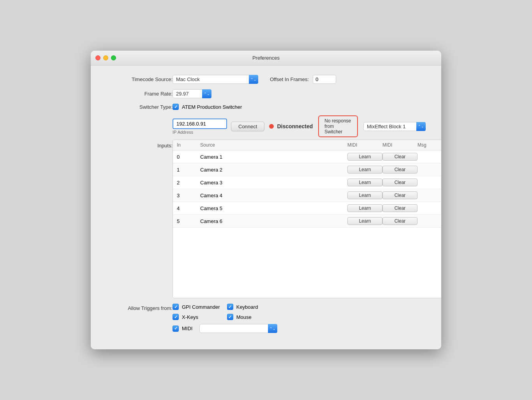 Image resolution: width=532 pixels, height=400 pixels. I want to click on switcher-checkbox, so click(176, 107).